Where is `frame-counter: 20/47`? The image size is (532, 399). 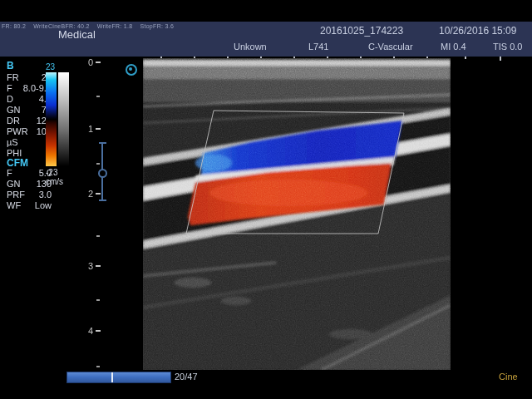 frame-counter: 20/47 is located at coordinates (186, 377).